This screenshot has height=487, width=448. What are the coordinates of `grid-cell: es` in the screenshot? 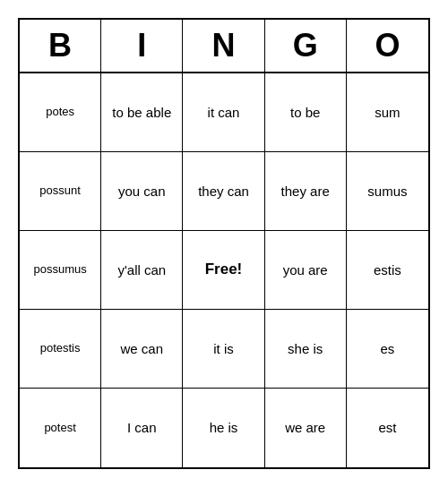 It's located at (387, 349).